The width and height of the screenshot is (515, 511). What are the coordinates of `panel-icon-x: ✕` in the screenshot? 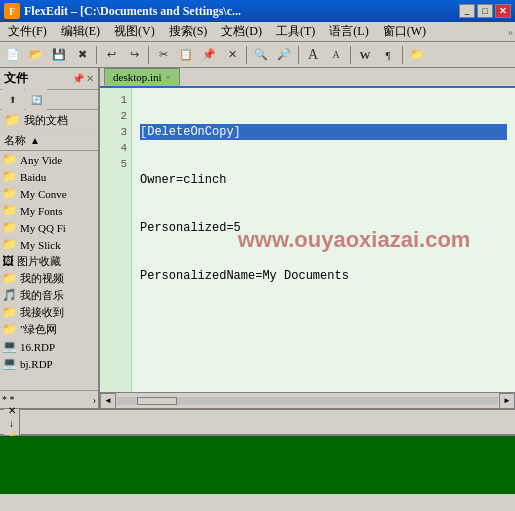 It's located at (12, 410).